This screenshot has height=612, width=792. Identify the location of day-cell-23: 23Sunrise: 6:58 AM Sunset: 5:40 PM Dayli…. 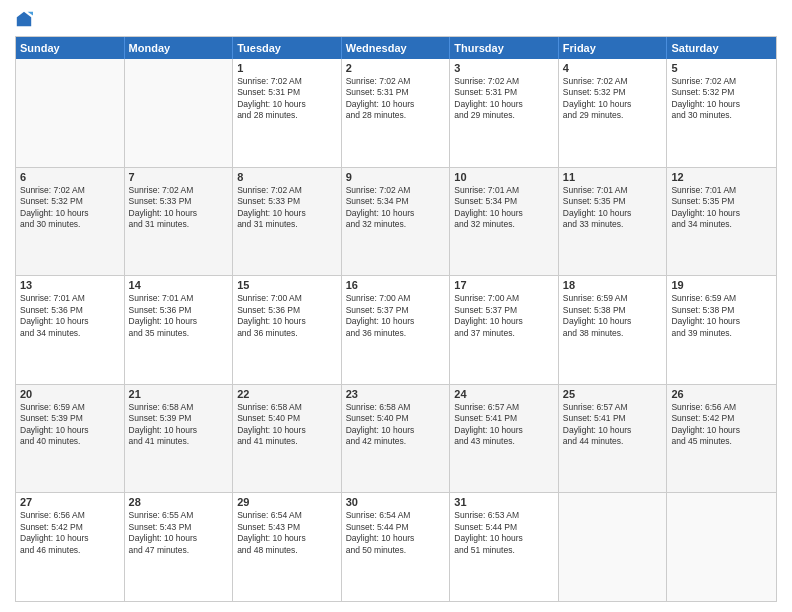
(396, 439).